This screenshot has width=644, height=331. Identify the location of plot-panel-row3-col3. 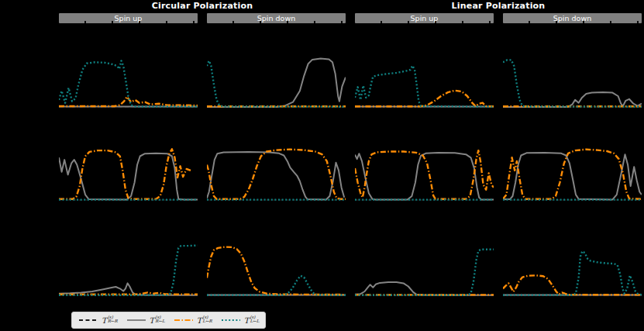
(425, 258).